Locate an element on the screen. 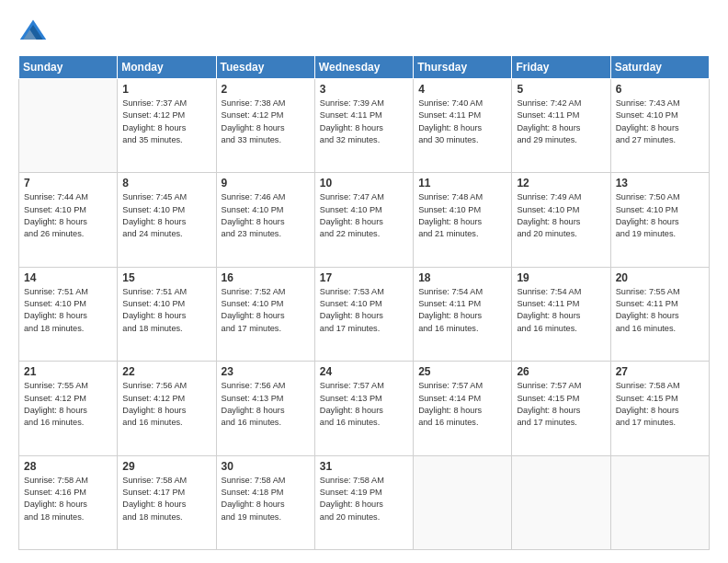 This screenshot has width=728, height=563. day-number: 5 is located at coordinates (561, 89).